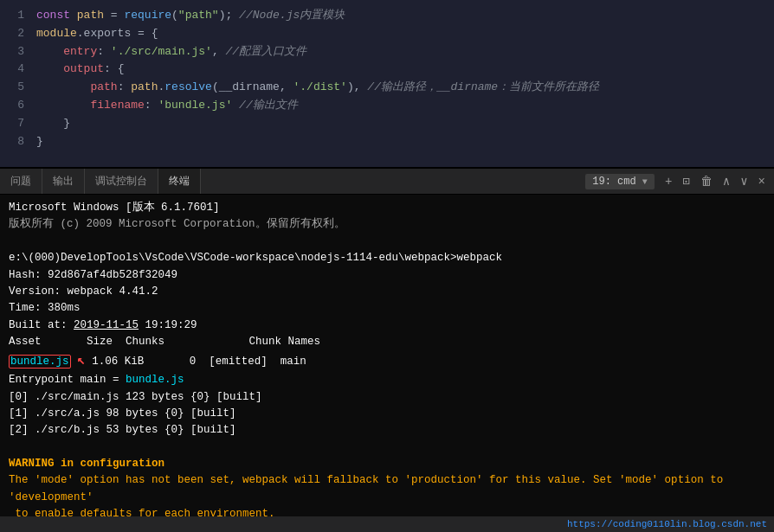  I want to click on terminal-line-bundle: bundle.js ↖ 1.06 KiB 0 [emitted] main, so click(387, 362).